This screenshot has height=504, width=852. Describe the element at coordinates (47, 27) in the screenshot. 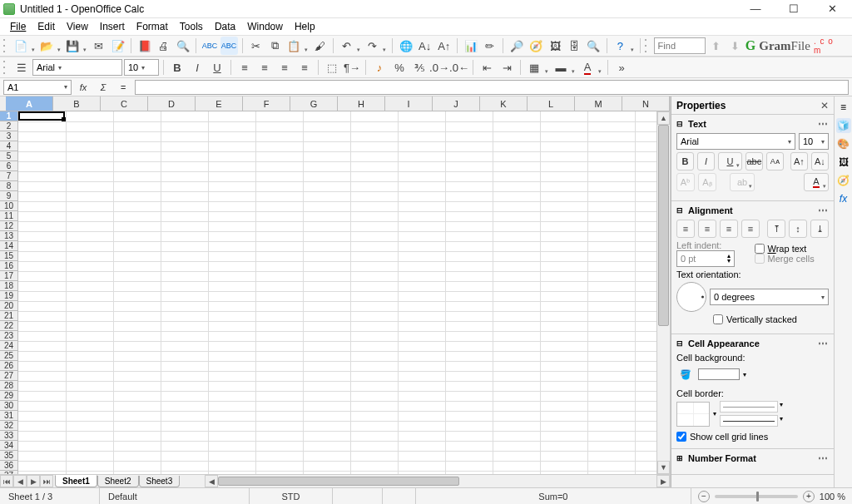

I see `menu-edit: Edit` at that location.